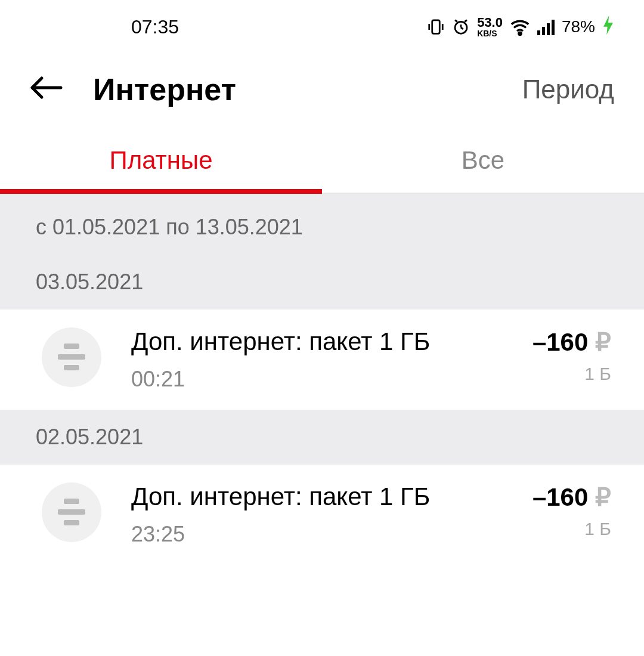 This screenshot has height=656, width=644. Describe the element at coordinates (546, 27) in the screenshot. I see `signal-icon` at that location.